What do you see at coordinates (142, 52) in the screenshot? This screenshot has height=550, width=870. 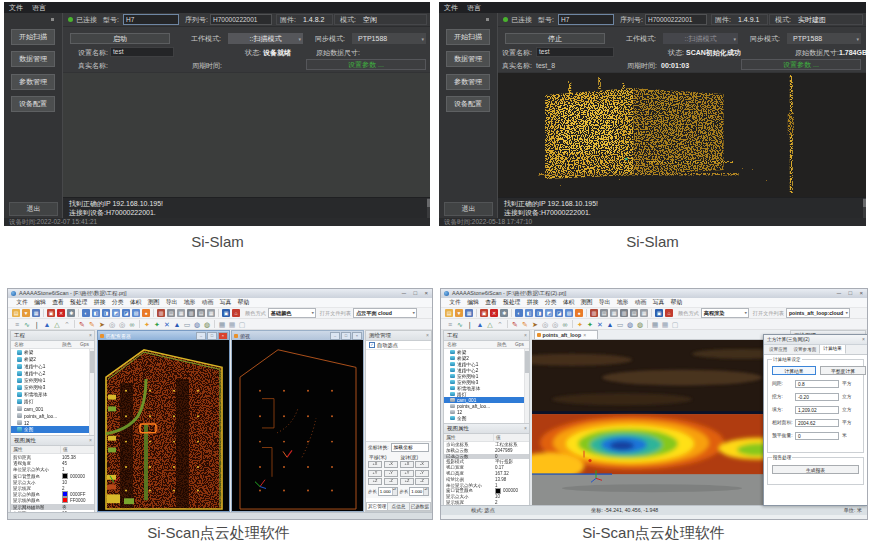 I see `set-name-input: test` at bounding box center [142, 52].